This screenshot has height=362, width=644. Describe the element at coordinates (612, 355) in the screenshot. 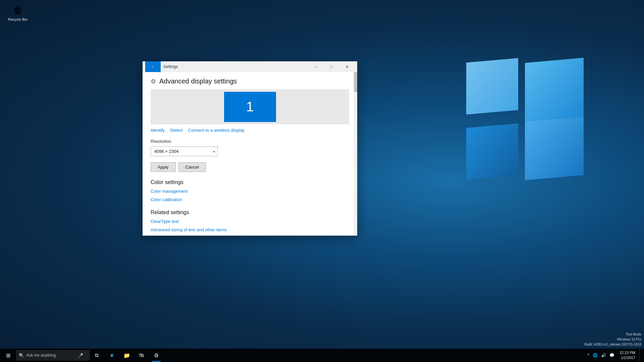

I see `tray-action-center-icon: 💬` at that location.